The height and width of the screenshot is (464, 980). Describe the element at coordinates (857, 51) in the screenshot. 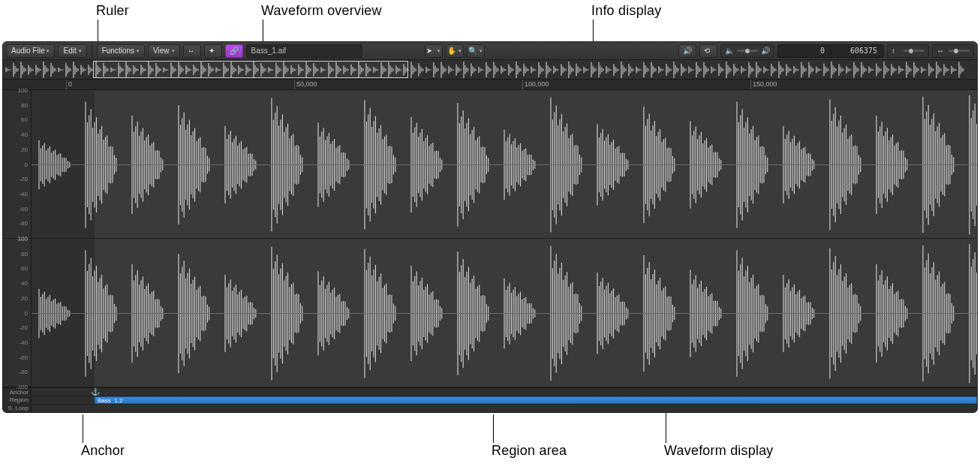

I see `counter-end: 606375` at that location.